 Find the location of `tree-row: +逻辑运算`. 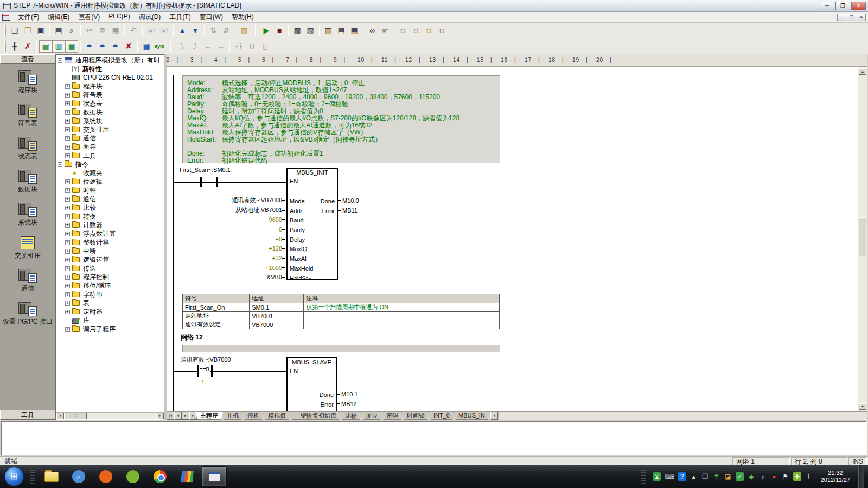

tree-row: +逻辑运算 is located at coordinates (111, 260).